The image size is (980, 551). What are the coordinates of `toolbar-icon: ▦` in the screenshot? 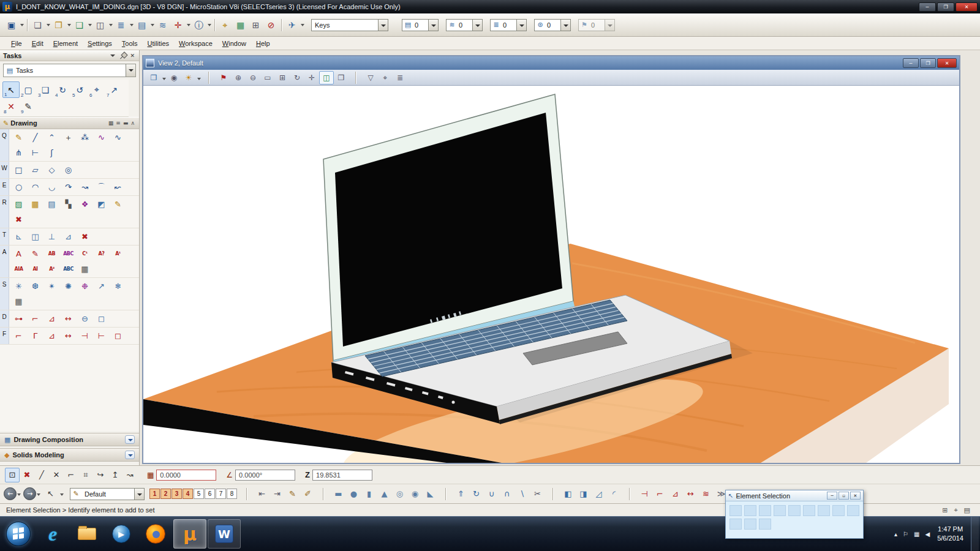 It's located at (240, 25).